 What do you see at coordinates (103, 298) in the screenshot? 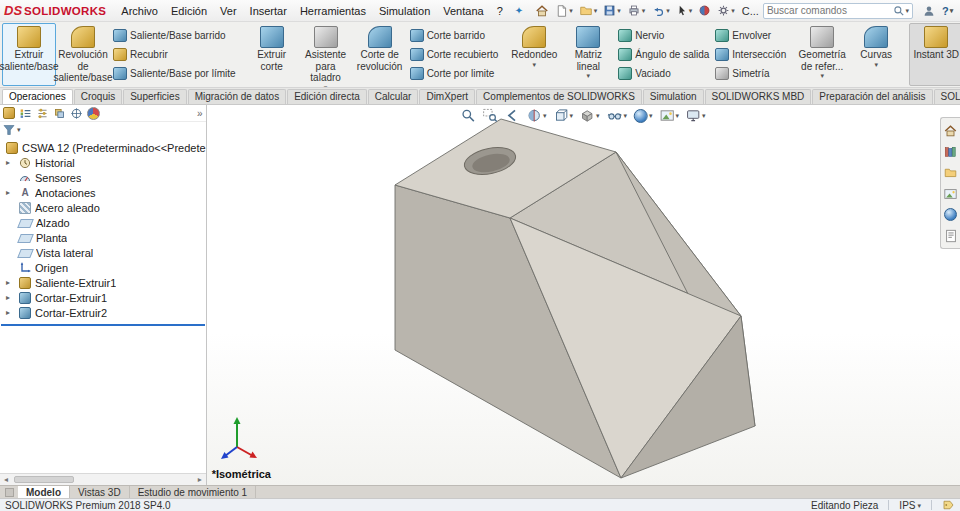
I see `tree-item-cortar-extruir1: Cortar-Extruir1` at bounding box center [103, 298].